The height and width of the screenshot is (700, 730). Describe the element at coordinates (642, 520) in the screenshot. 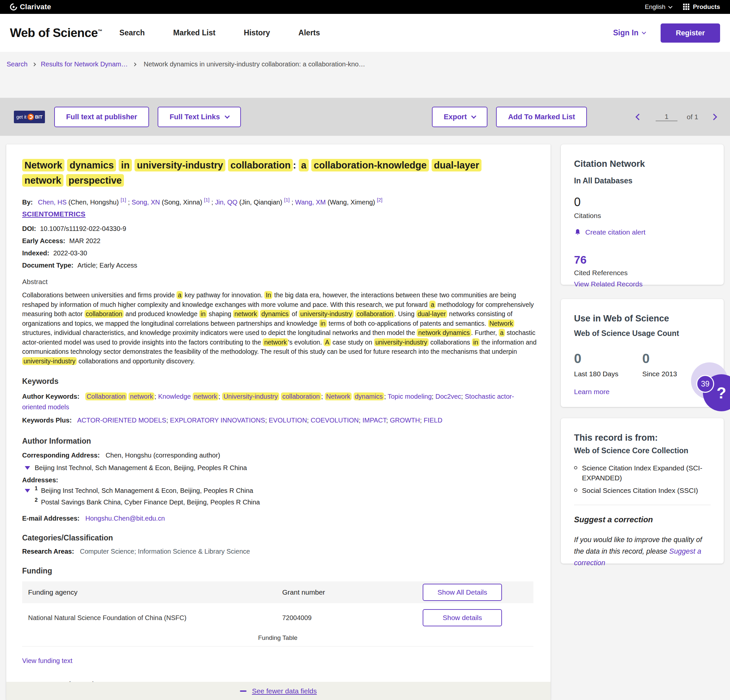

I see `suggest-correction-heading: Suggest a correction` at that location.